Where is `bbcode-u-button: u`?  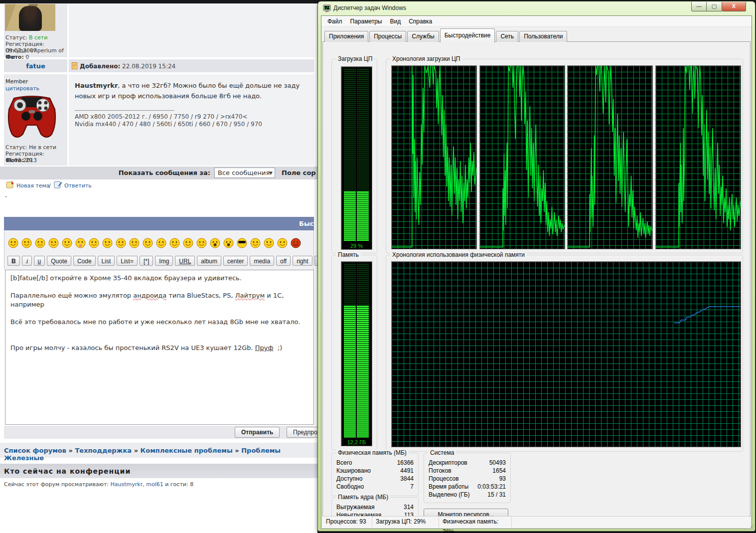 bbcode-u-button: u is located at coordinates (40, 261).